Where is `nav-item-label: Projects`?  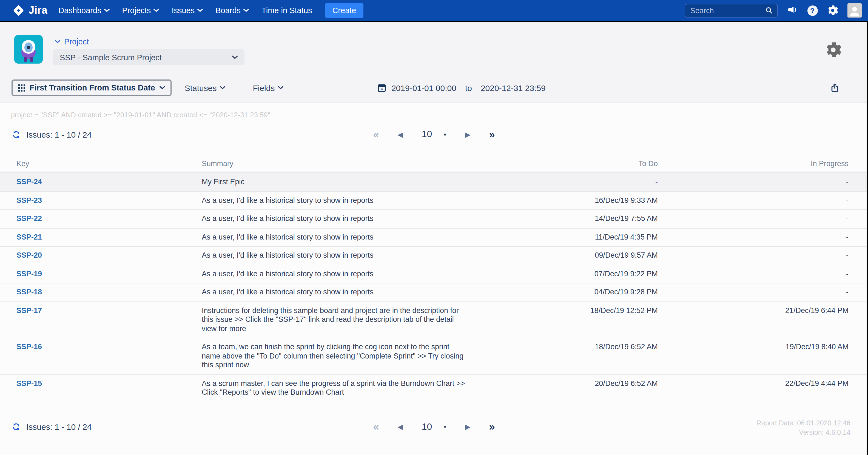
nav-item-label: Projects is located at coordinates (137, 10).